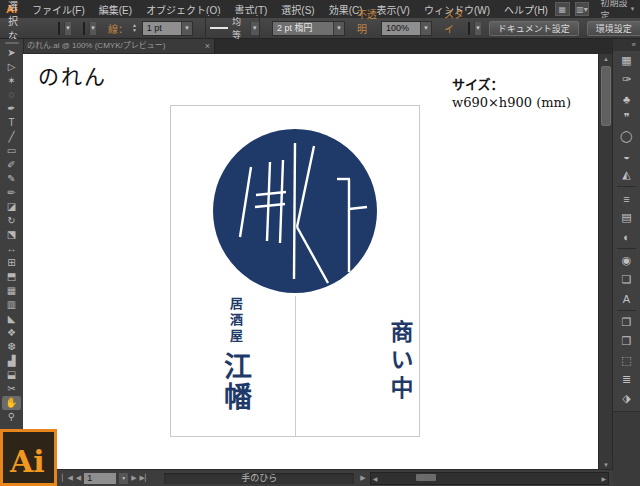 This screenshot has width=640, height=486. What do you see at coordinates (12, 137) in the screenshot?
I see `line-tool-icon: ╱` at bounding box center [12, 137].